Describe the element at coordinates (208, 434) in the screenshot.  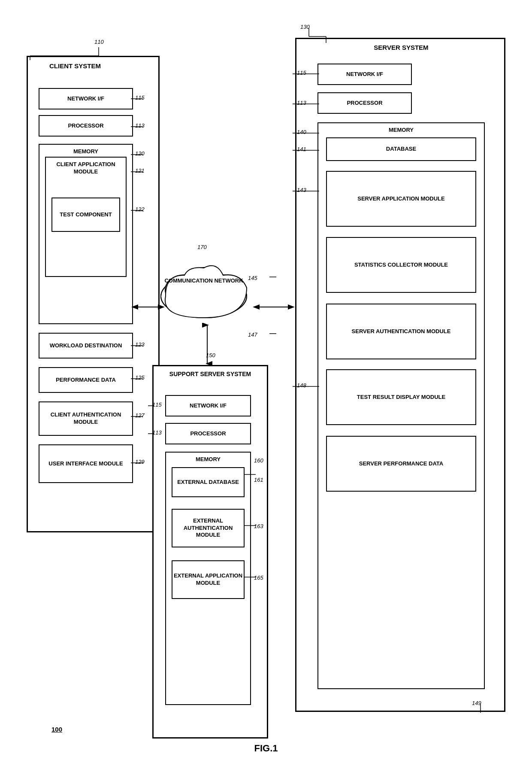
I see `support-processor-label: PROCESSOR` at that location.